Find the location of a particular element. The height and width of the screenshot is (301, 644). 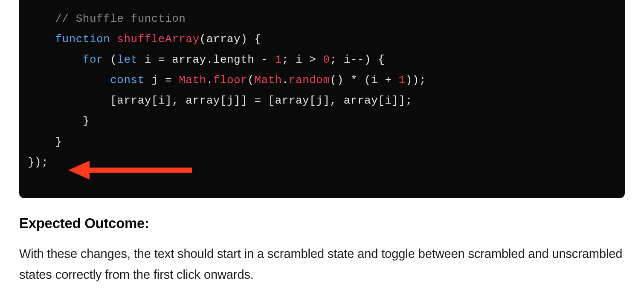

code-text: j = is located at coordinates (162, 80).